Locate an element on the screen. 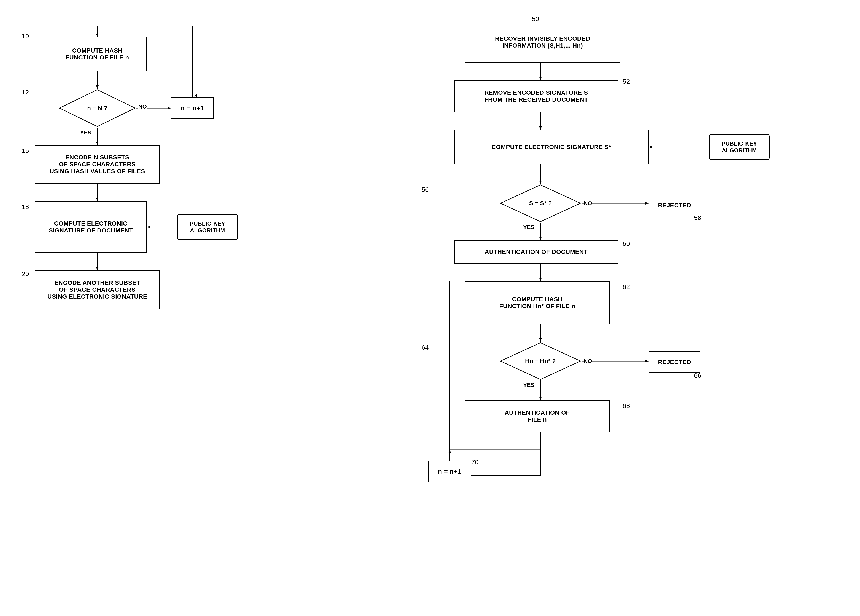 The image size is (860, 616). label-no-left: NO is located at coordinates (143, 107).